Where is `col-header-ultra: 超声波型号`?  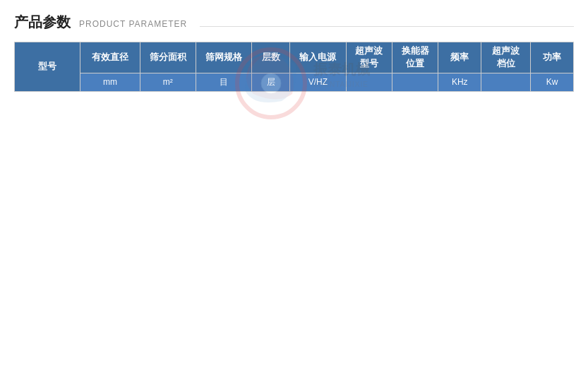 col-header-ultra: 超声波型号 is located at coordinates (368, 58).